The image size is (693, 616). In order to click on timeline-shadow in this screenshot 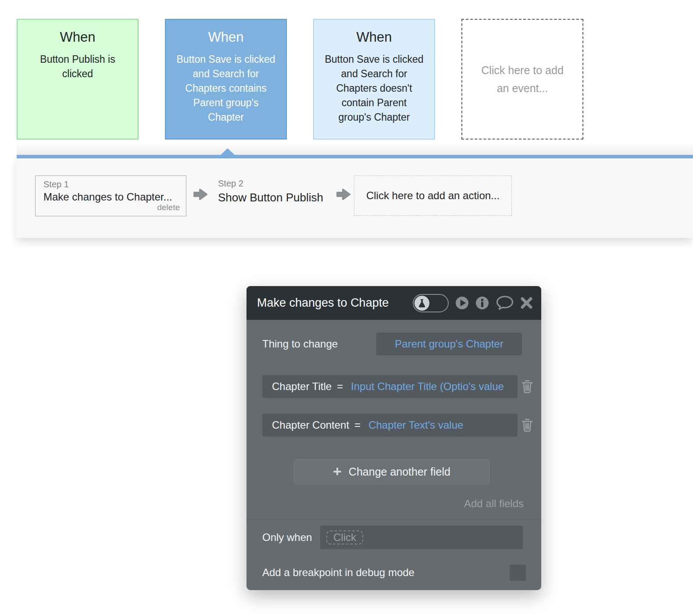, I will do `click(355, 149)`.